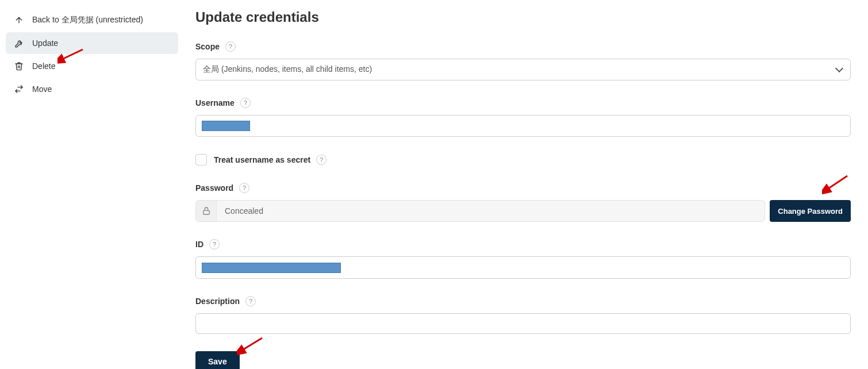  What do you see at coordinates (92, 43) in the screenshot?
I see `sidebar-item-update: Update` at bounding box center [92, 43].